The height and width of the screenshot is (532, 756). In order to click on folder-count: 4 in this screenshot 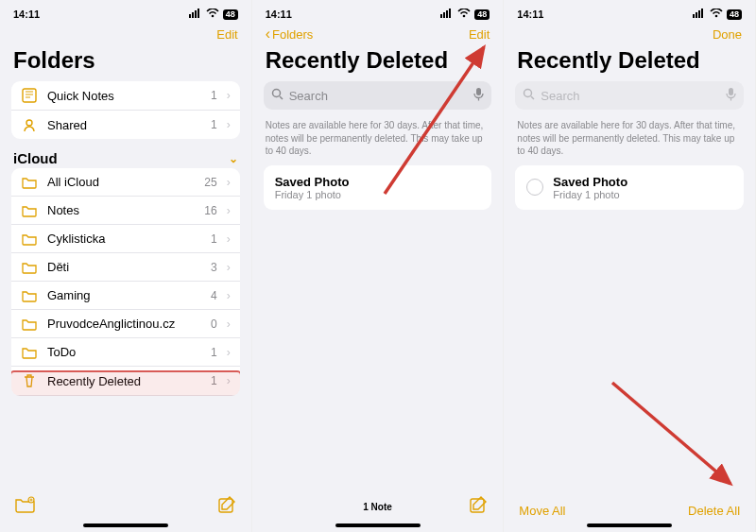, I will do `click(214, 296)`.